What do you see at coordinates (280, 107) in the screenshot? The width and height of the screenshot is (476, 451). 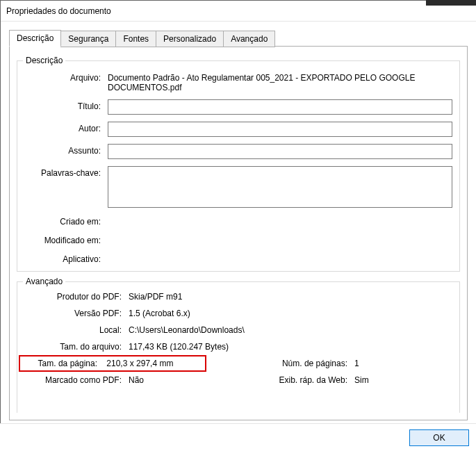 I see `title-input` at bounding box center [280, 107].